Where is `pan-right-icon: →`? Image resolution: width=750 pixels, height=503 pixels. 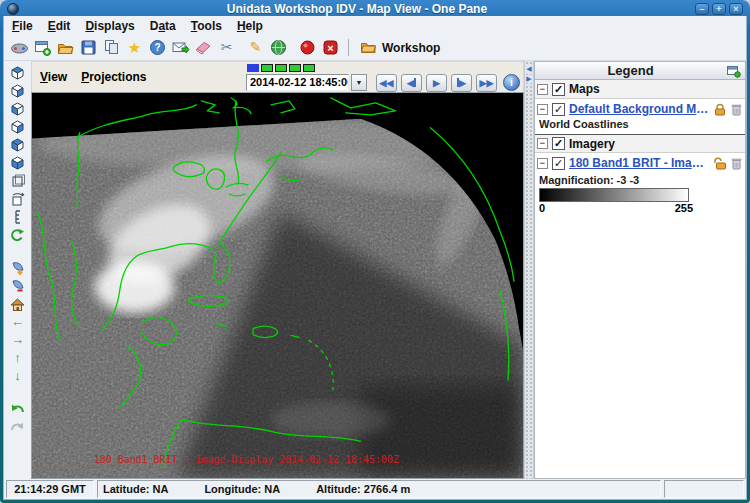 pan-right-icon: → is located at coordinates (18, 340).